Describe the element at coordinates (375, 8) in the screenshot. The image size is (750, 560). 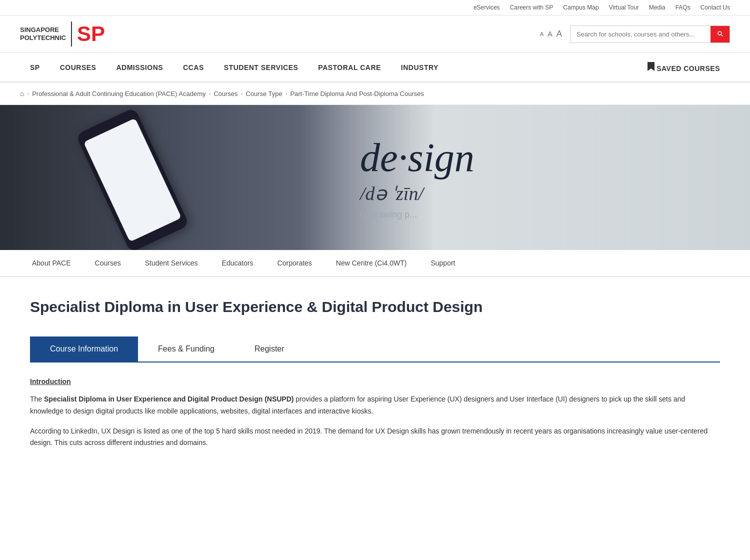
I see `top-utility-bar: eServices Careers with SP Campus Map Vir…` at that location.